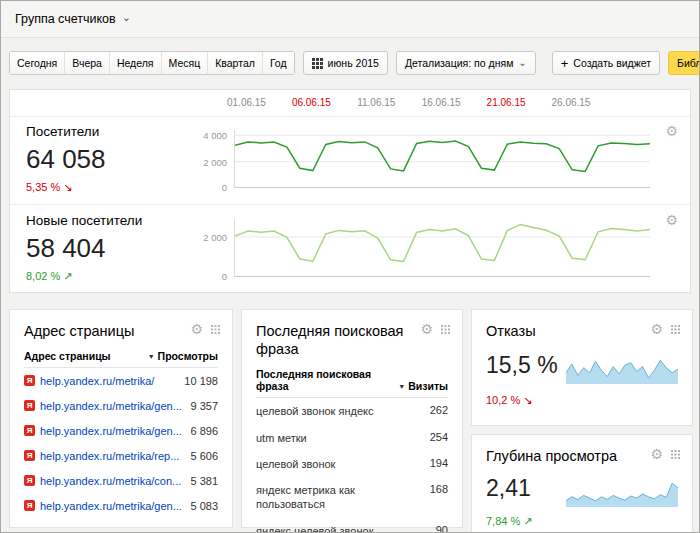 This screenshot has height=533, width=700. What do you see at coordinates (352, 438) in the screenshot?
I see `table-row: utm метки 254` at bounding box center [352, 438].